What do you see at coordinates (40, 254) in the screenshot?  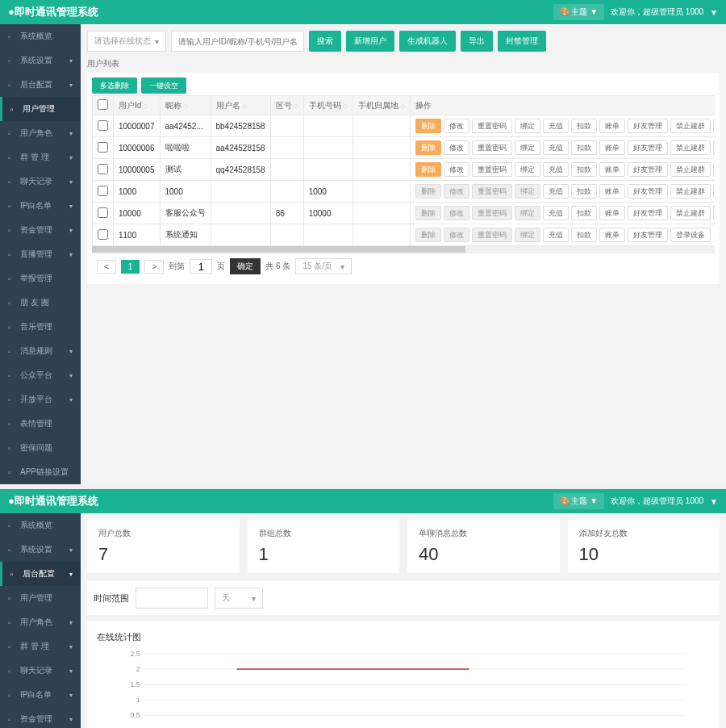 I see `sidebar-item-直播管理: ▫直播管理▾` at bounding box center [40, 254].